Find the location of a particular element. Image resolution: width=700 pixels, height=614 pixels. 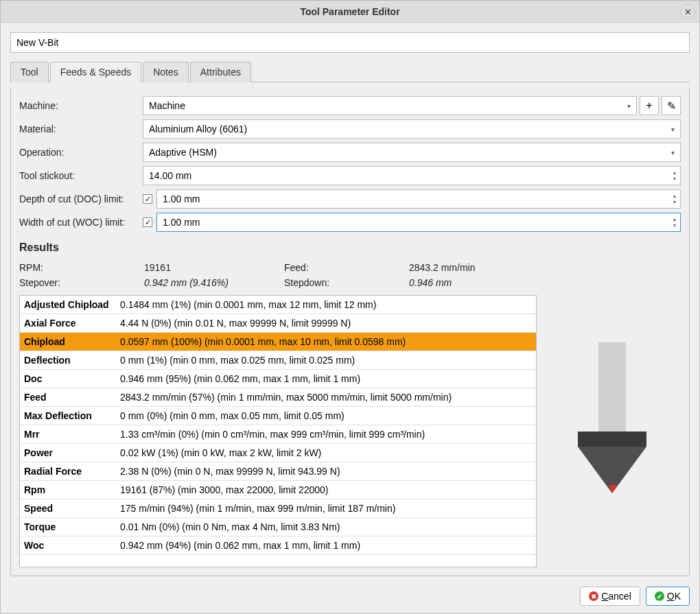

result-name: Chipload is located at coordinates (68, 342).